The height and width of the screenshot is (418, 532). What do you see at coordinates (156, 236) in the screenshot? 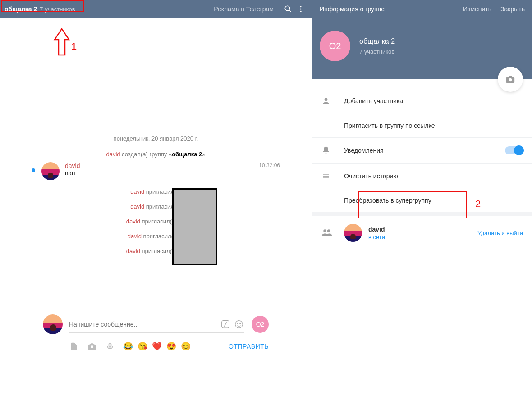
I see `invite-line: david пригласил(а) м` at bounding box center [156, 236].